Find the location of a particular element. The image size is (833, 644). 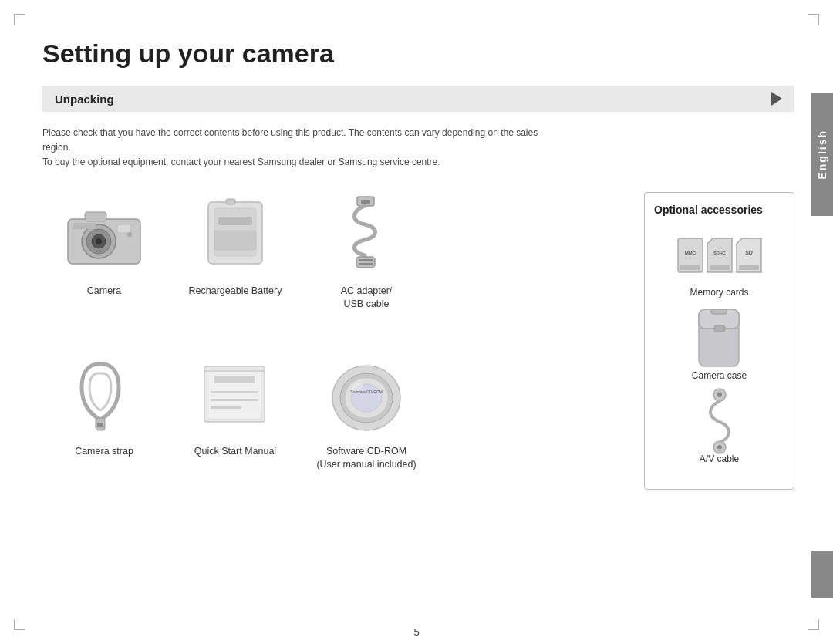

optional-title: Optional accessories is located at coordinates (719, 210).